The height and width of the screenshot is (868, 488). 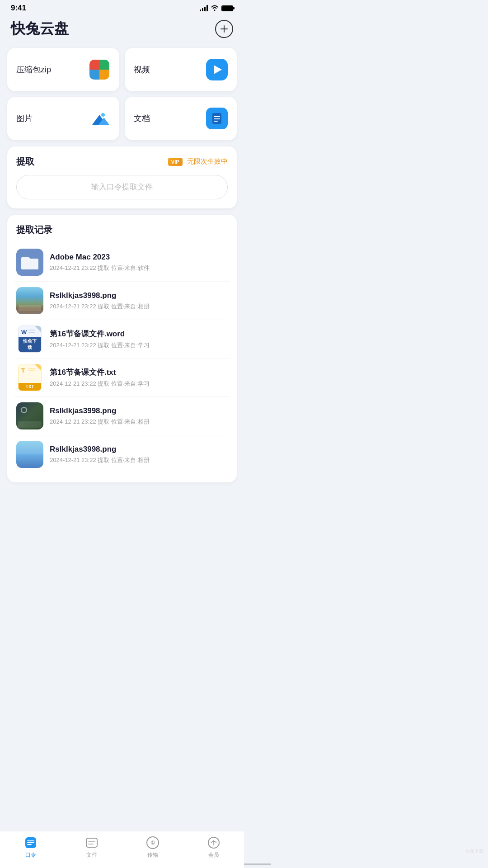 What do you see at coordinates (122, 94) in the screenshot?
I see `category-grid: 压缩包zip 视频 图片` at bounding box center [122, 94].